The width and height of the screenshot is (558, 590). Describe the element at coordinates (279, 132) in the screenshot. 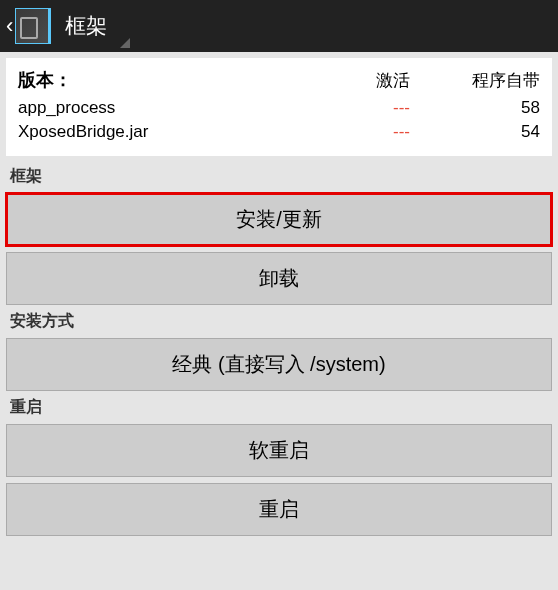

I see `table-row: XposedBridge.jar --- 54` at that location.